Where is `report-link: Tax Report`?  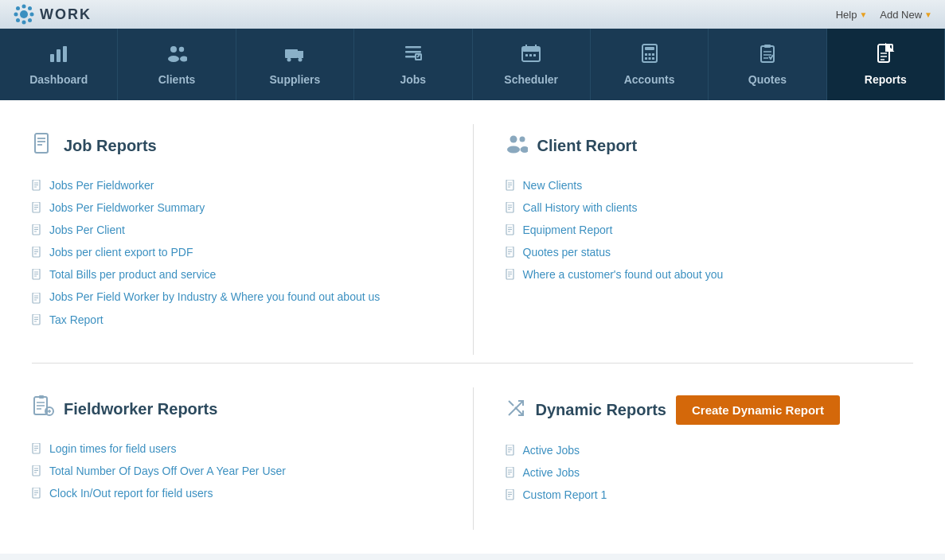
report-link: Tax Report is located at coordinates (76, 320).